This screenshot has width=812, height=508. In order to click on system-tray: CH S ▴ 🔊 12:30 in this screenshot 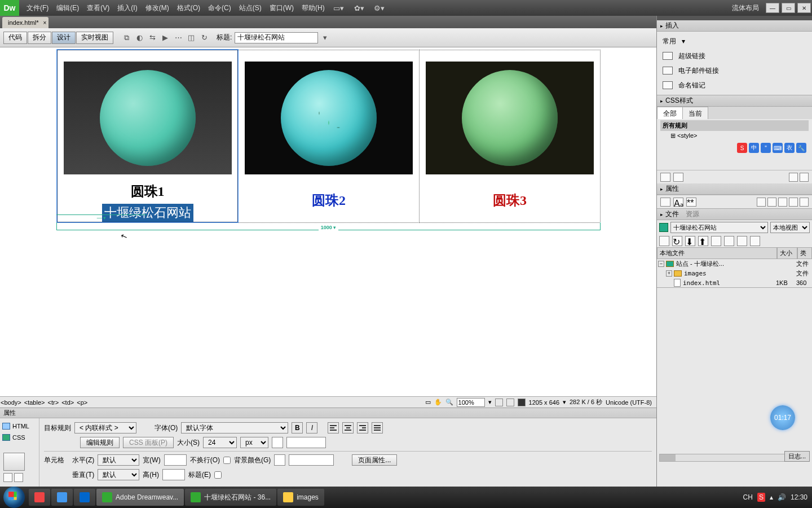, I will do `click(775, 497)`.